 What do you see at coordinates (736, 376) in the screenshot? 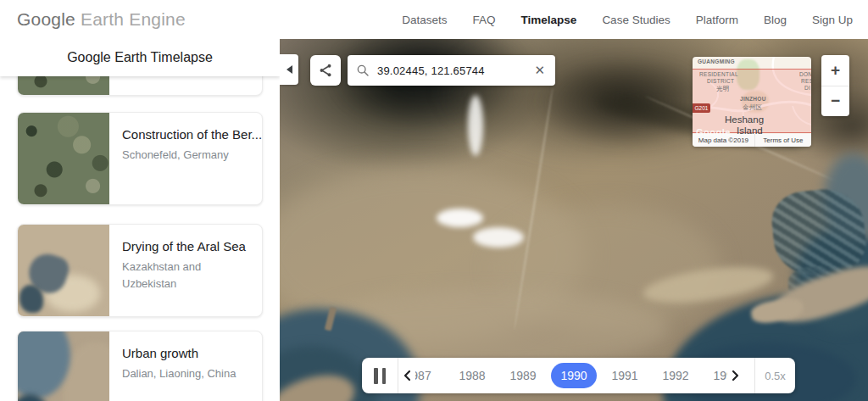
I see `next-year-button` at bounding box center [736, 376].